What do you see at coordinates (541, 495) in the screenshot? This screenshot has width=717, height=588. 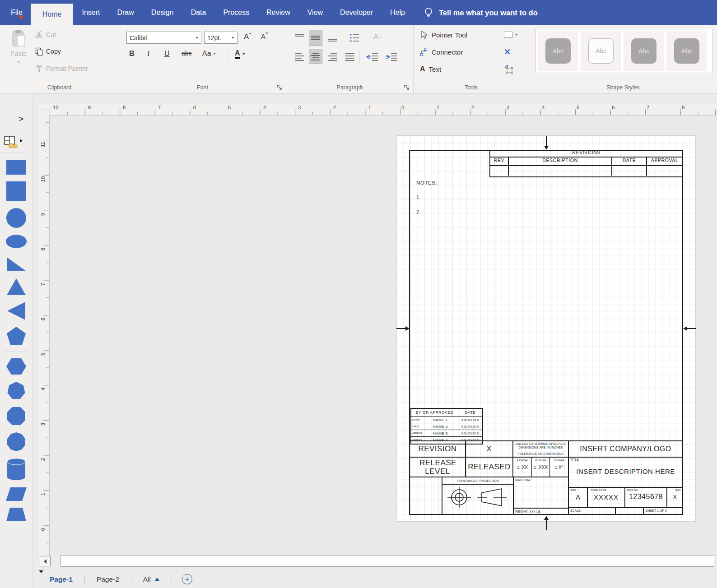 I see `material-cell: MATERIAL: WEIGHT: XXX LB.` at bounding box center [541, 495].